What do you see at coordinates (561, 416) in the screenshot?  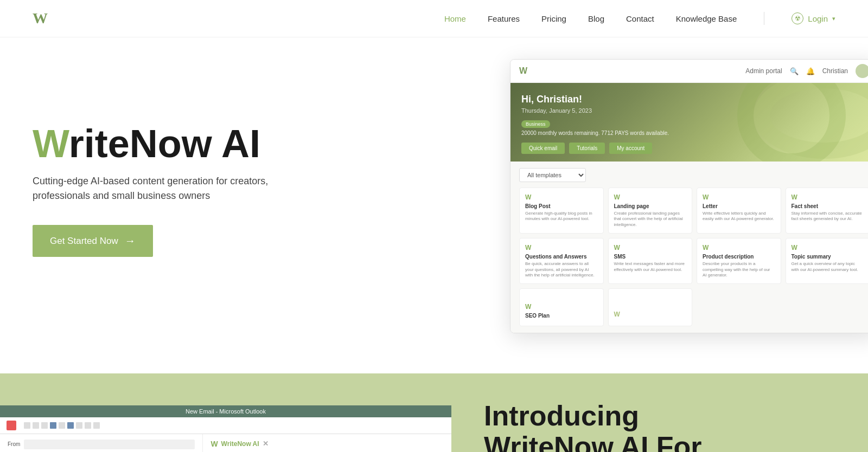 I see `intro-line1: Introducing` at bounding box center [561, 416].